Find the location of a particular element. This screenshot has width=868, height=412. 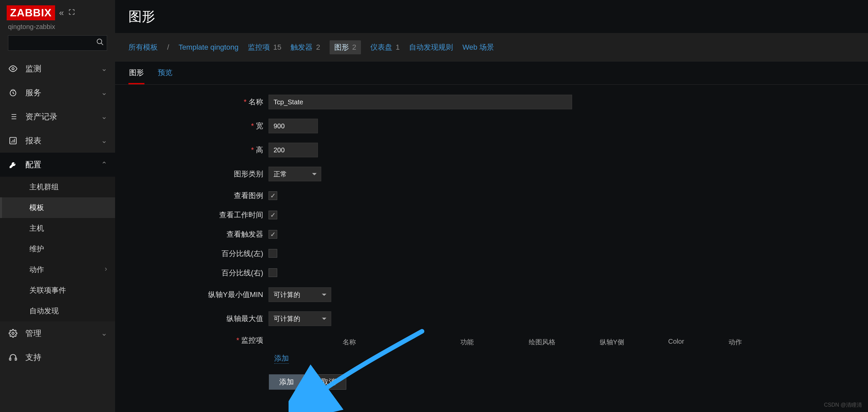

label-ymax: 纵轴最大值 is located at coordinates (198, 319).